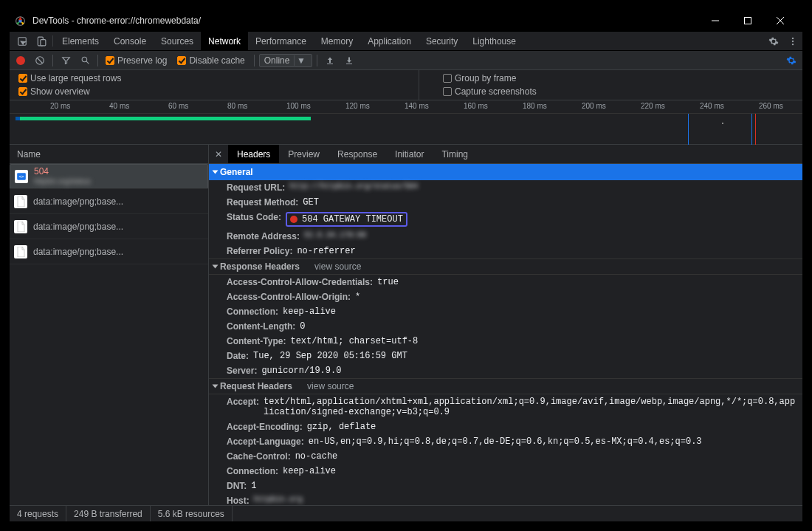 This screenshot has width=812, height=531. What do you see at coordinates (214, 78) in the screenshot?
I see `large-rows-checkbox: Use large request rows` at bounding box center [214, 78].